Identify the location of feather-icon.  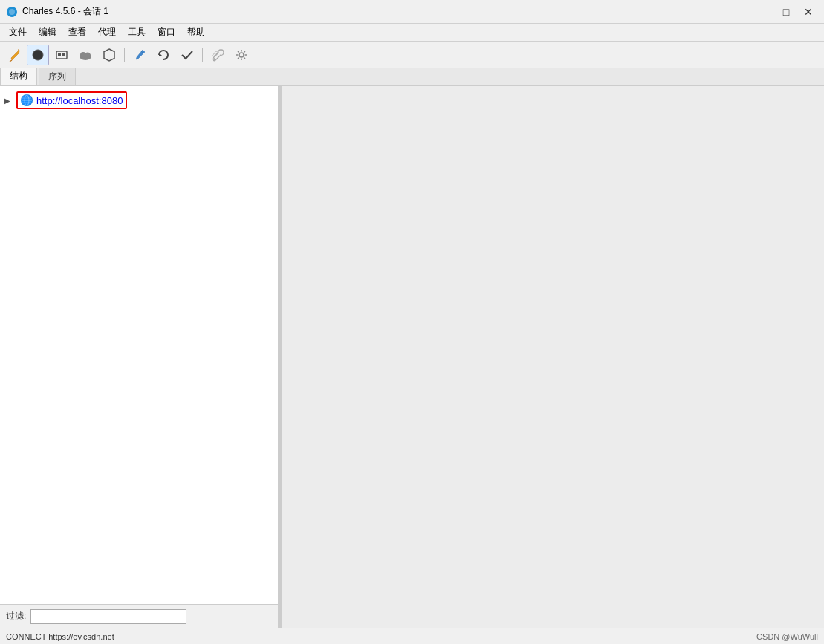
(14, 55).